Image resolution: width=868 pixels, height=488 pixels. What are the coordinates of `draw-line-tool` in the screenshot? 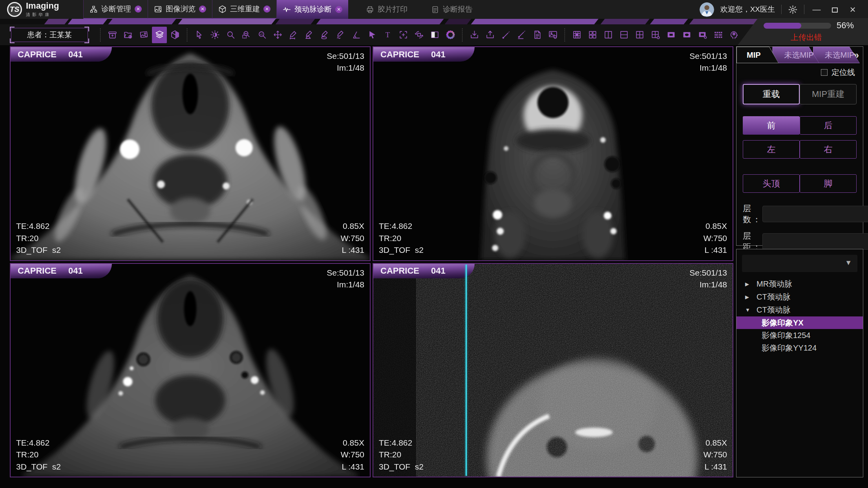 It's located at (521, 35).